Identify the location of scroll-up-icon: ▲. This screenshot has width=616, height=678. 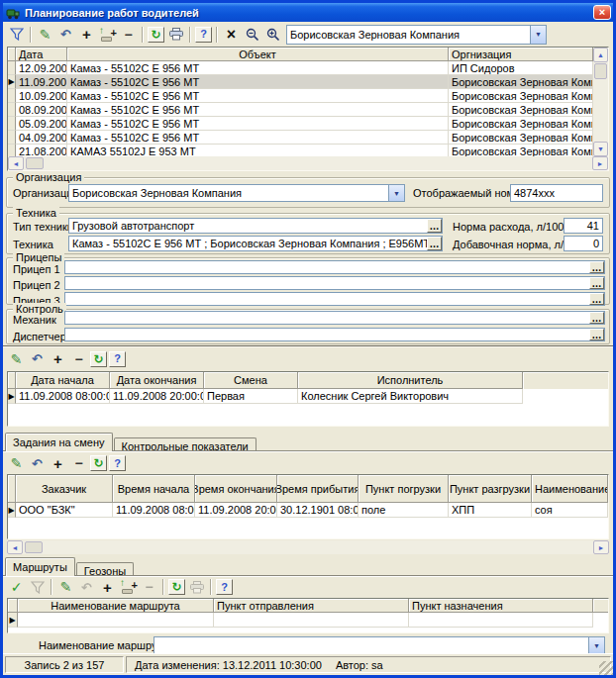
(600, 55).